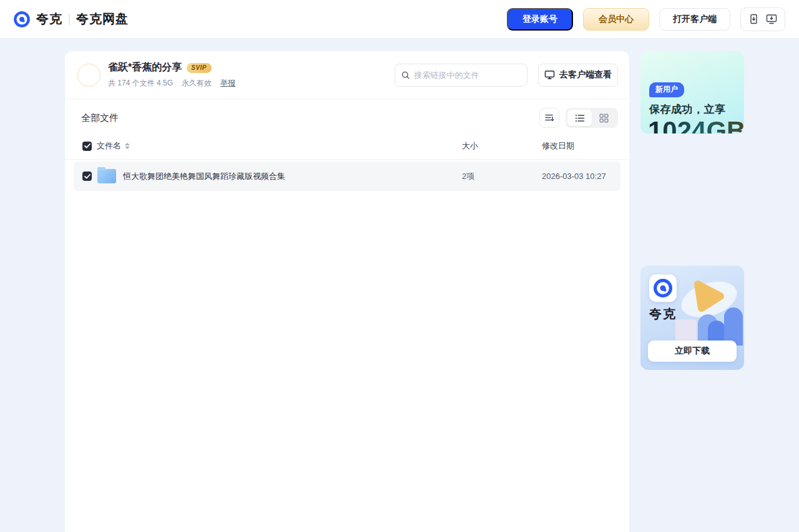 This screenshot has width=799, height=532. Describe the element at coordinates (347, 75) in the screenshot. I see `share-header: 雀跃*香蕉的分享 SVIP 共 174 个文件 4.5G 永久有效 举报` at that location.